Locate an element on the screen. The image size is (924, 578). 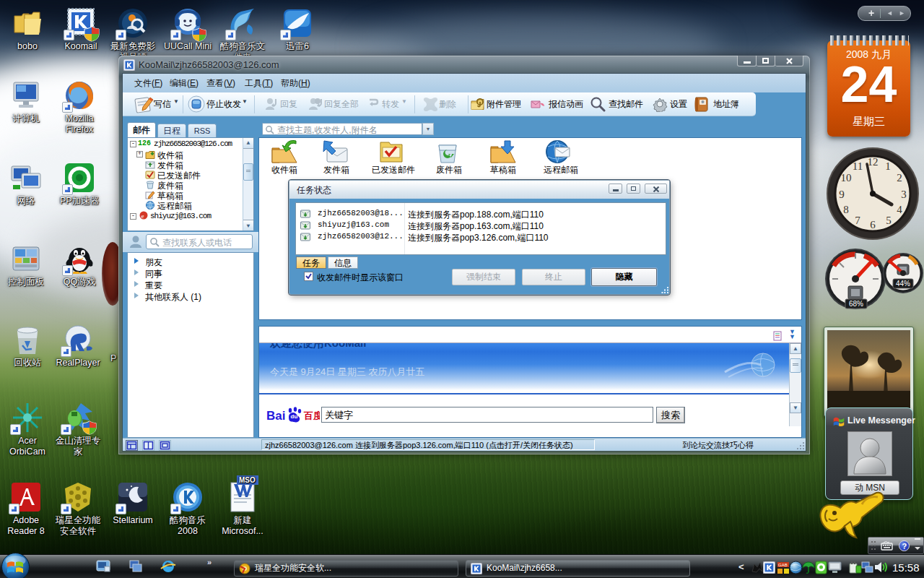
svg-text: 7 is located at coordinates (858, 220).